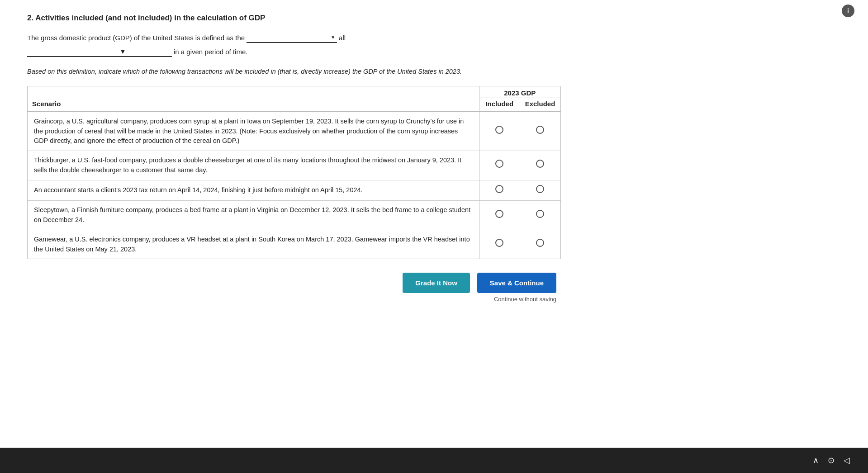  Describe the element at coordinates (253, 92) in the screenshot. I see `scenario-col-header-blank` at that location.